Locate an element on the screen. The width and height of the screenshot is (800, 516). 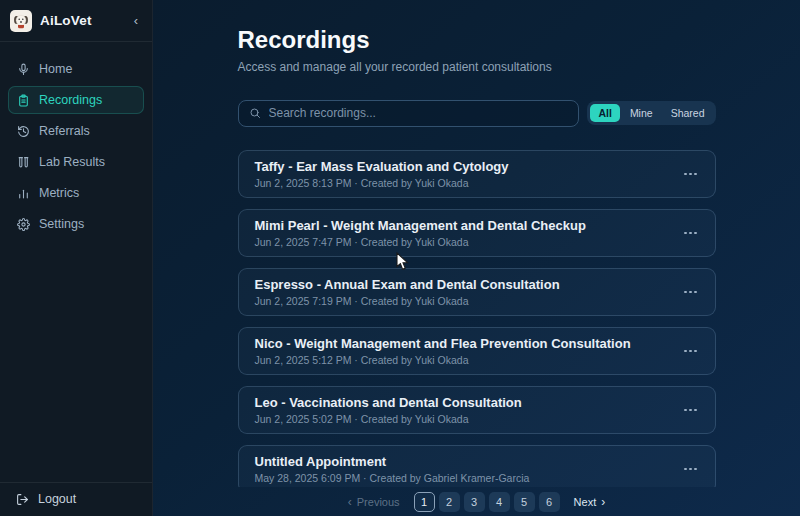
test-tubes-icon is located at coordinates (23, 162).